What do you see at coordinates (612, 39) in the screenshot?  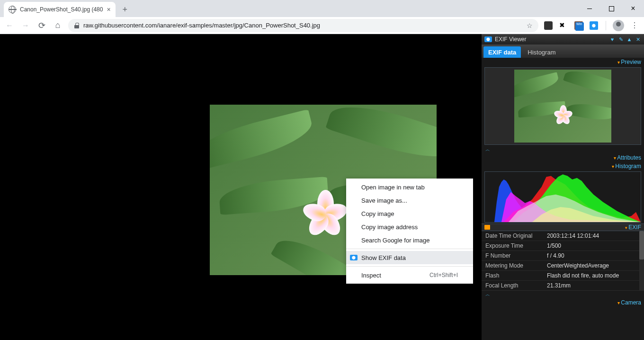 I see `panel-action-heart-icon: ♥` at bounding box center [612, 39].